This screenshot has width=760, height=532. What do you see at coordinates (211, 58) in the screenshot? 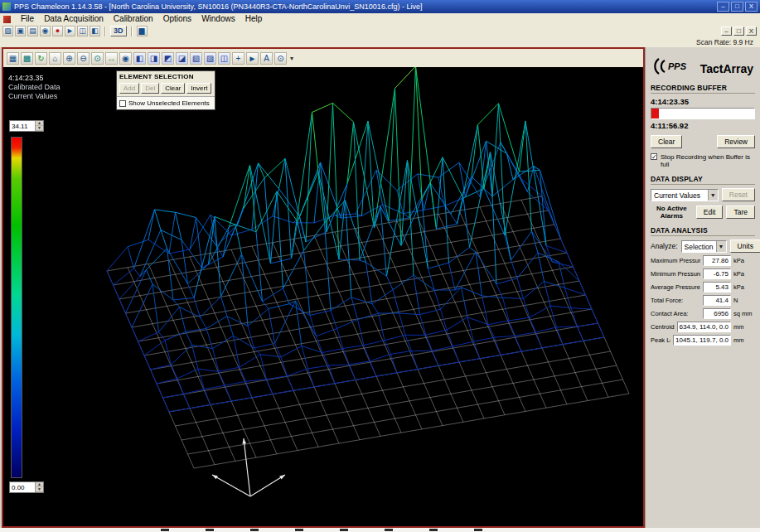
I see `layout-d-icon: ▨` at bounding box center [211, 58].